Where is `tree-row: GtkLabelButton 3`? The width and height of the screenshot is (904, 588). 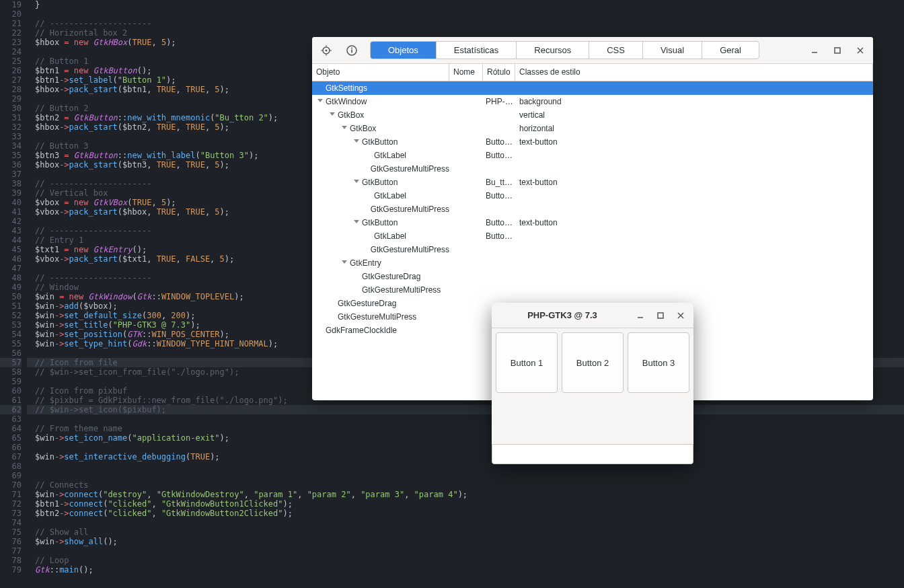 tree-row: GtkLabelButton 3 is located at coordinates (593, 236).